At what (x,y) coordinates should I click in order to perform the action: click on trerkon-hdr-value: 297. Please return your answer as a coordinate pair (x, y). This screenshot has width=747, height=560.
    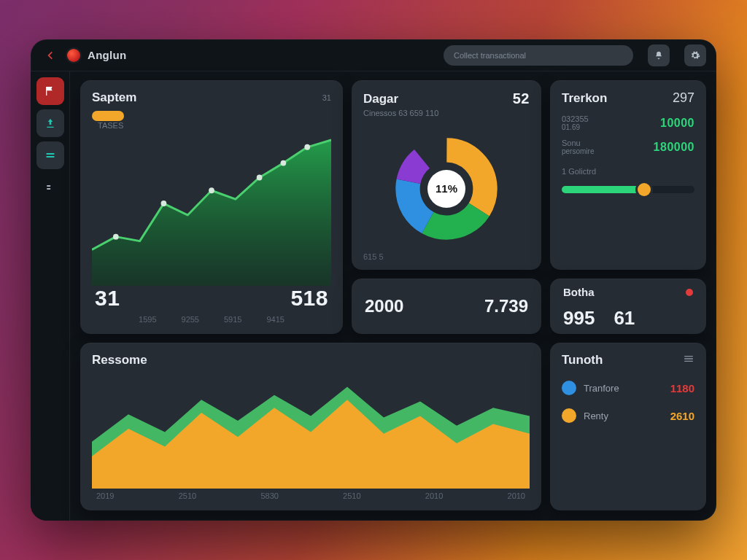
    Looking at the image, I should click on (684, 98).